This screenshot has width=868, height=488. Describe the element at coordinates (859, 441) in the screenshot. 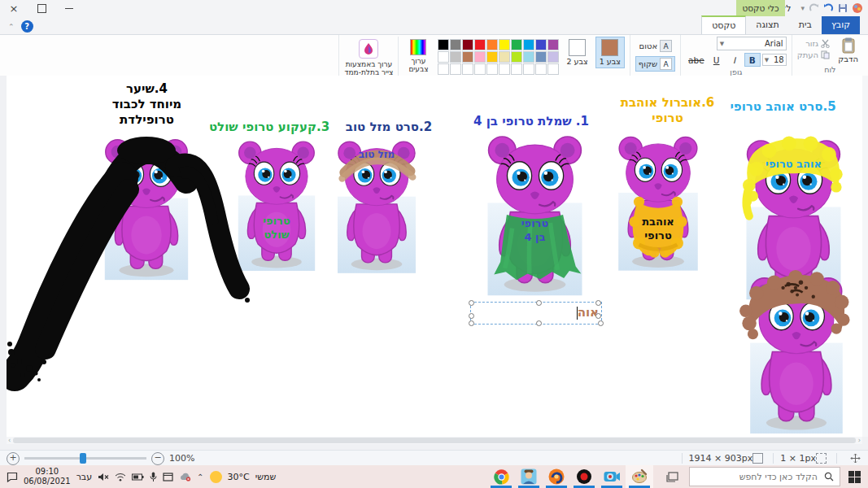

I see `scroll-left-icon: ‹` at that location.